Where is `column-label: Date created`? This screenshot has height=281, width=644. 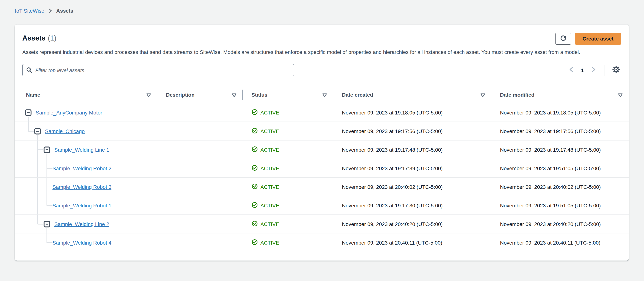
column-label: Date created is located at coordinates (358, 95).